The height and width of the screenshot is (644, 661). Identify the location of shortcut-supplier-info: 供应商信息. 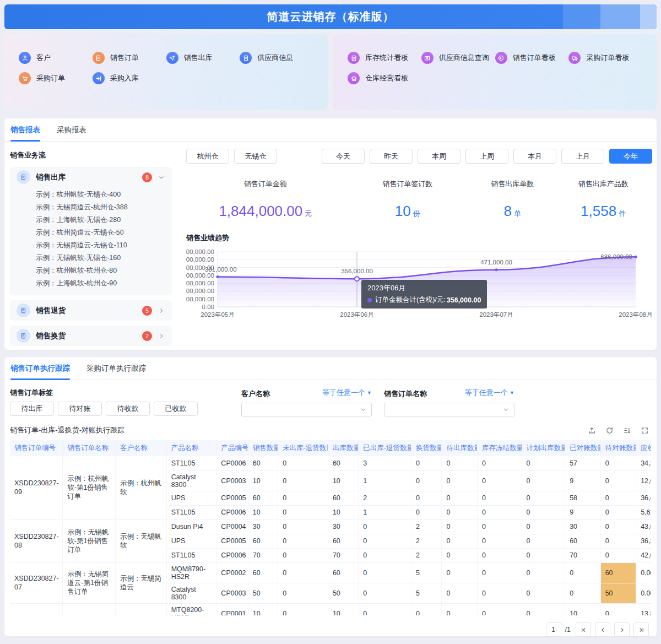
(277, 58).